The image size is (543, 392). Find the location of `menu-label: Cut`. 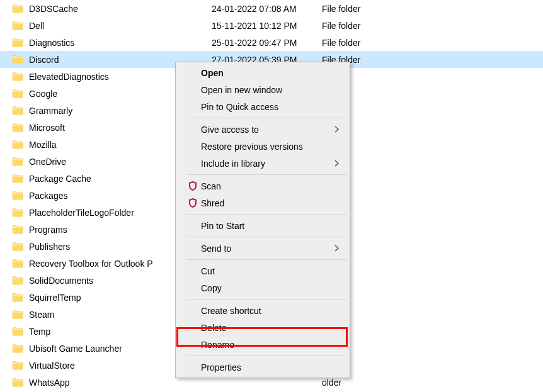

menu-label: Cut is located at coordinates (275, 271).